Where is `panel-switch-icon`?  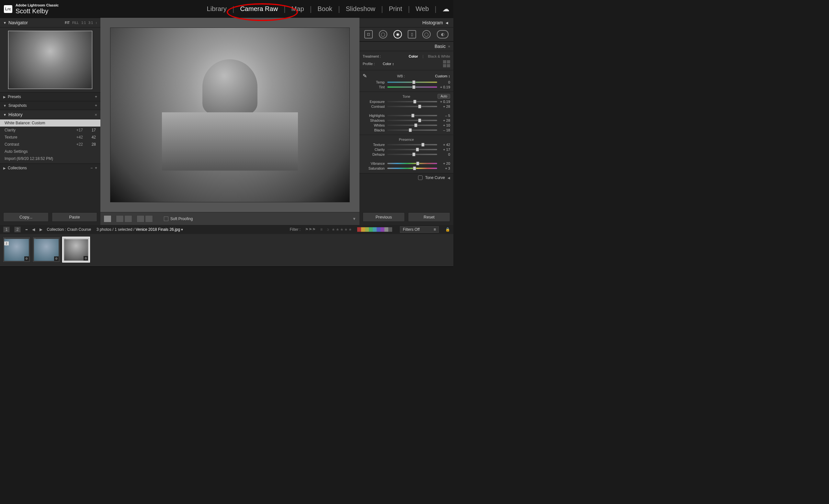 panel-switch-icon is located at coordinates (421, 178).